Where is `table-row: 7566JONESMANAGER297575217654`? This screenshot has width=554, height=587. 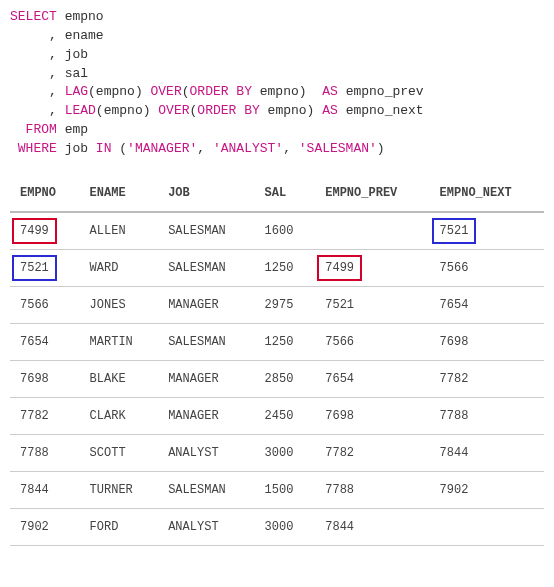 table-row: 7566JONESMANAGER297575217654 is located at coordinates (277, 304).